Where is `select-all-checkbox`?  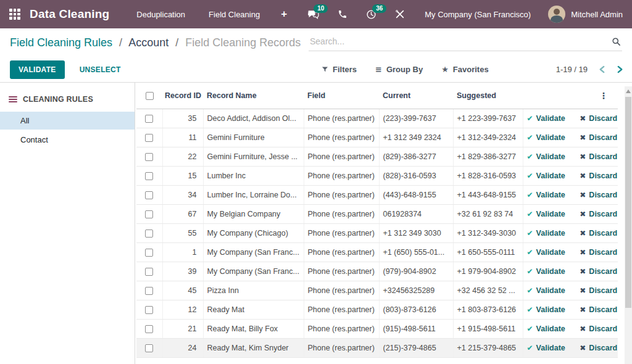 select-all-checkbox is located at coordinates (149, 96).